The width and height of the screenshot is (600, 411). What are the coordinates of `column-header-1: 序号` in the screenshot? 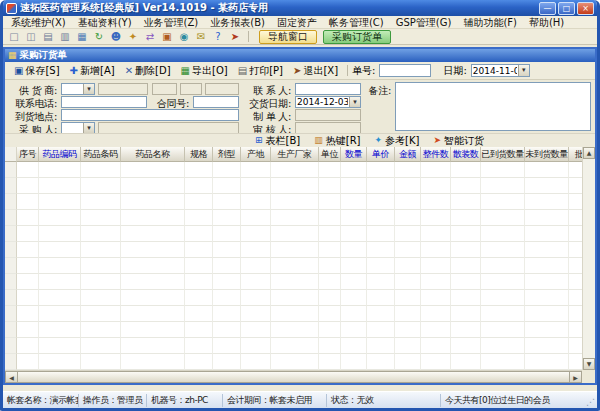 It's located at (28, 154).